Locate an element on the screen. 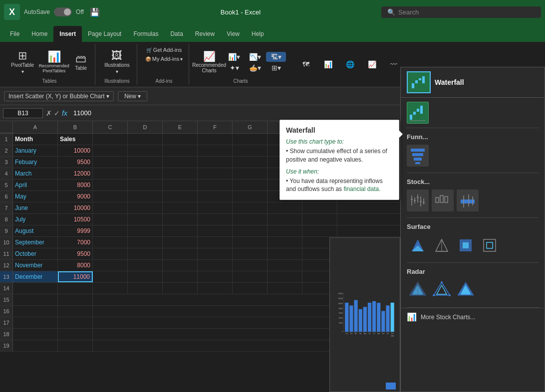 The width and height of the screenshot is (545, 392). search-bar: 🔍 Search is located at coordinates (461, 12).